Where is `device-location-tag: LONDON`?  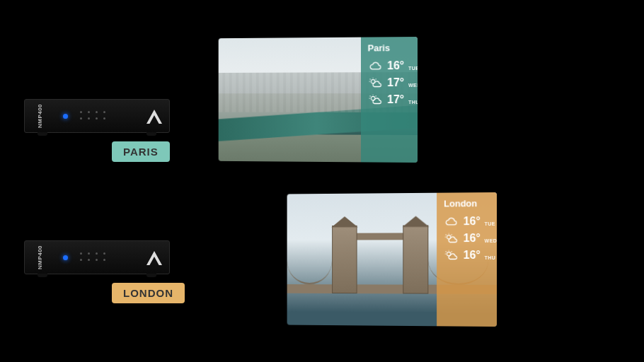 device-location-tag: LONDON is located at coordinates (149, 293).